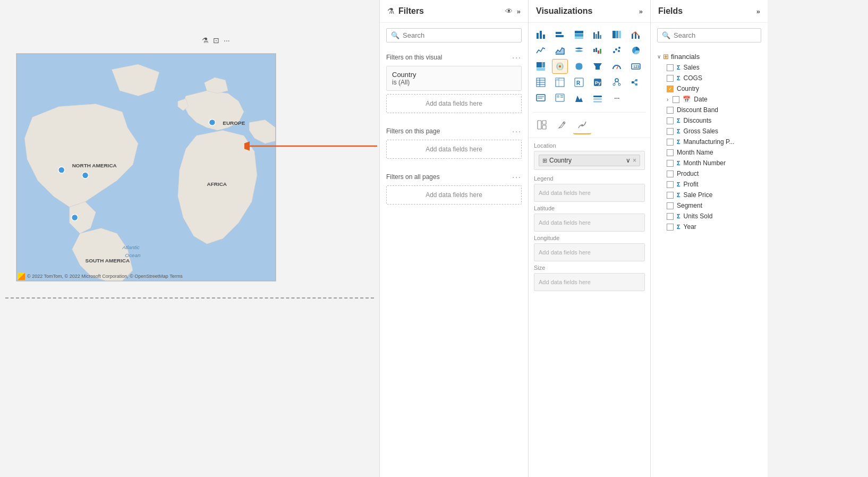 This screenshot has height=477, width=868. I want to click on viz-tab-analytics, so click(582, 126).